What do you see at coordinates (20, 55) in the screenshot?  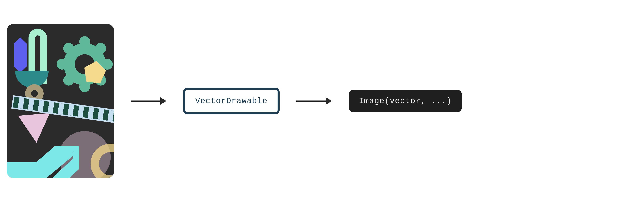 I see `hexagon-shape-icon` at bounding box center [20, 55].